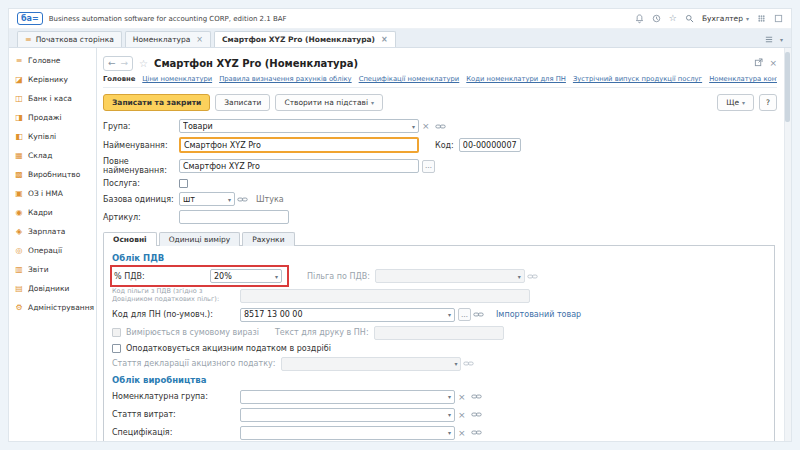 This screenshot has height=450, width=800. What do you see at coordinates (743, 79) in the screenshot?
I see `nav-link-counterparty-nomenclature: Номенклатура контрагентів` at bounding box center [743, 79].